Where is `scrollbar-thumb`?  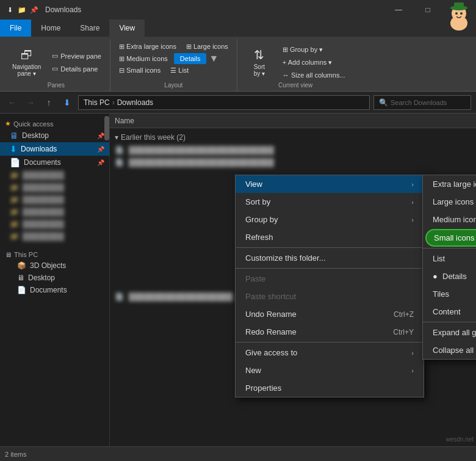 scrollbar-thumb is located at coordinates (107, 128).